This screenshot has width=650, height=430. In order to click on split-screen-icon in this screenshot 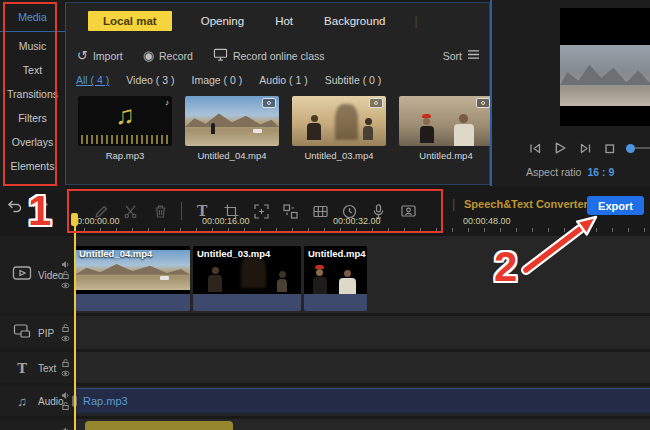, I will do `click(291, 211)`.